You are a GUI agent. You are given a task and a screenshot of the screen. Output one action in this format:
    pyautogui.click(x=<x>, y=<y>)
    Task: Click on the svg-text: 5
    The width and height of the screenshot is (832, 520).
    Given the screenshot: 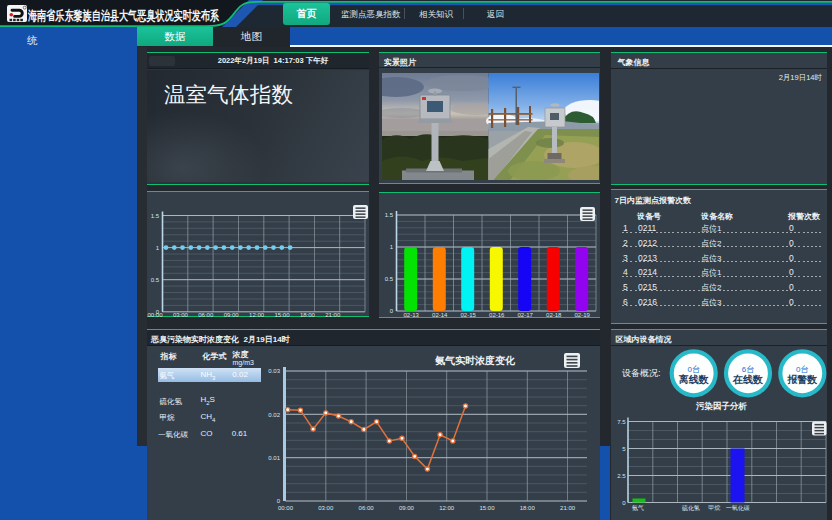 What is the action you would take?
    pyautogui.click(x=624, y=448)
    